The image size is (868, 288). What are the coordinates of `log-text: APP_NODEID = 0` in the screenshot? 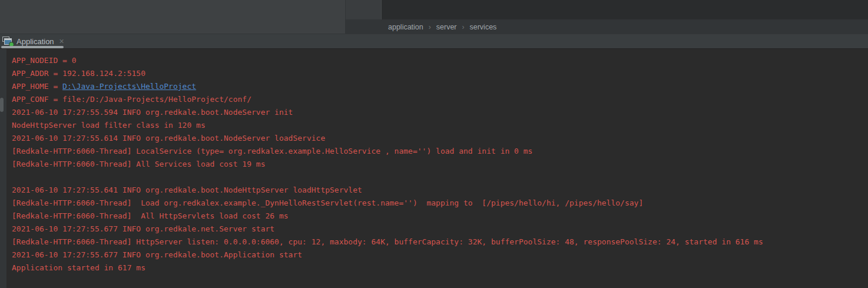 It's located at (44, 60).